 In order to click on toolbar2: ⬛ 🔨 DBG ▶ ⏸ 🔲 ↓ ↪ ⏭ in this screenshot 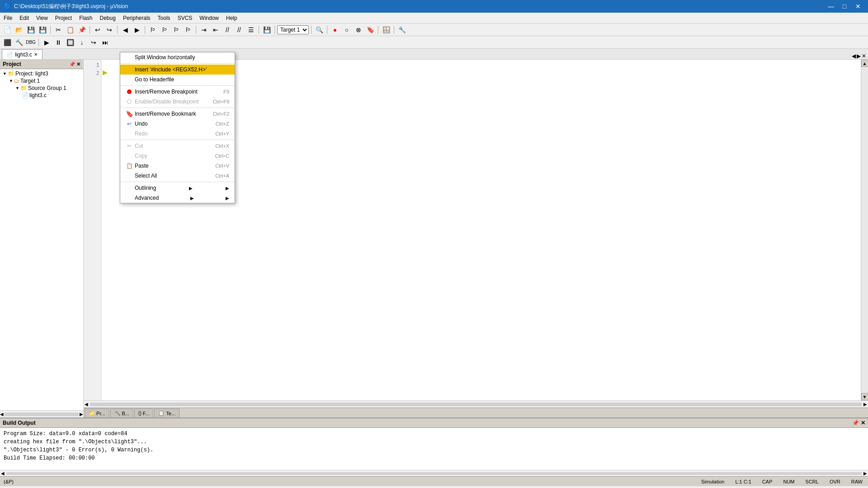, I will do `click(434, 42)`.